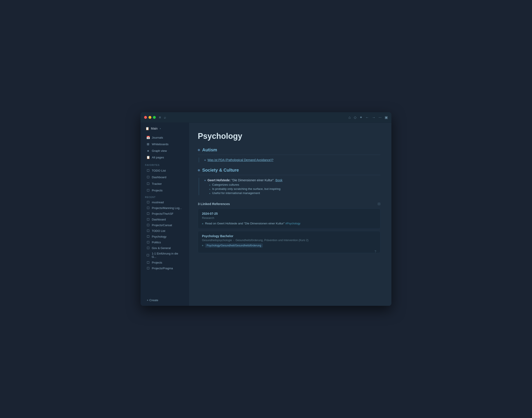  I want to click on linked-refs-header: 3 Linked References ⊟, so click(289, 204).